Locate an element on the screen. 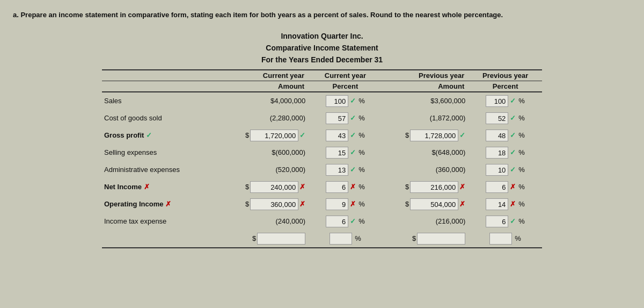  header-cy-amount: Current year is located at coordinates (266, 75).